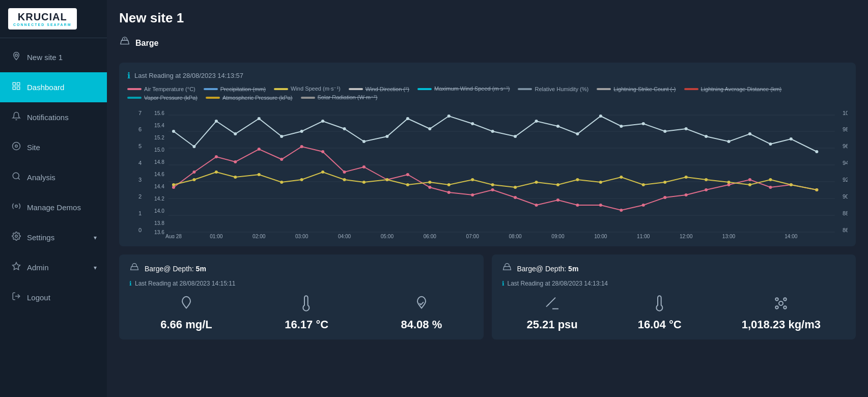 This screenshot has width=868, height=397. I want to click on humidity-value: 84.08 %, so click(422, 325).